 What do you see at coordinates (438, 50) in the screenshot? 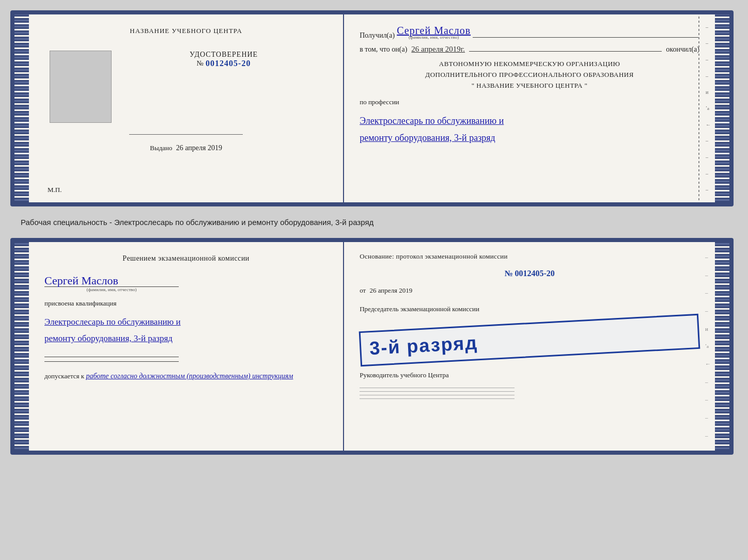
I see `vtom-date: 26 апреля 2019г.` at bounding box center [438, 50].